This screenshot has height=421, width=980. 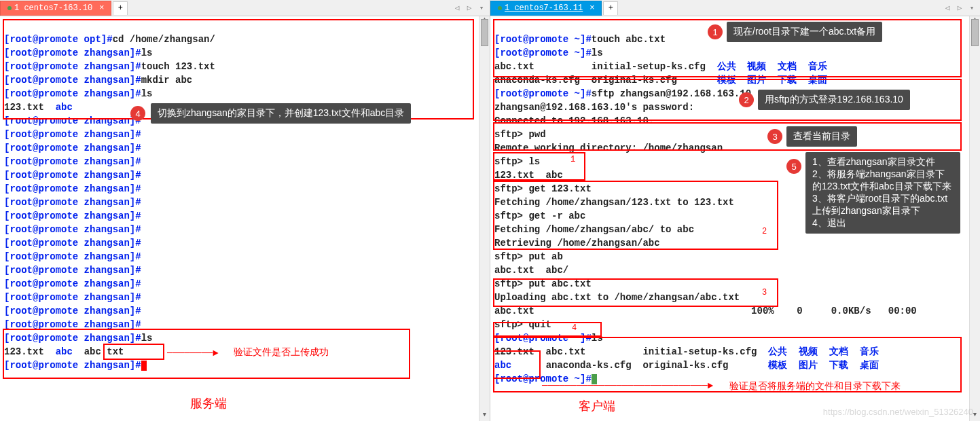 I want to click on tab-label: 1 centos7-163.10, so click(x=53, y=8).